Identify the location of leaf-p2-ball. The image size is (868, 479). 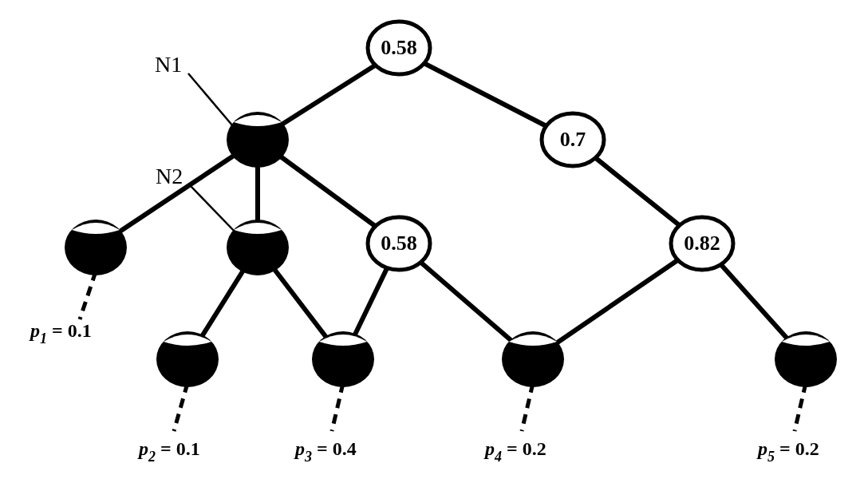
(187, 359).